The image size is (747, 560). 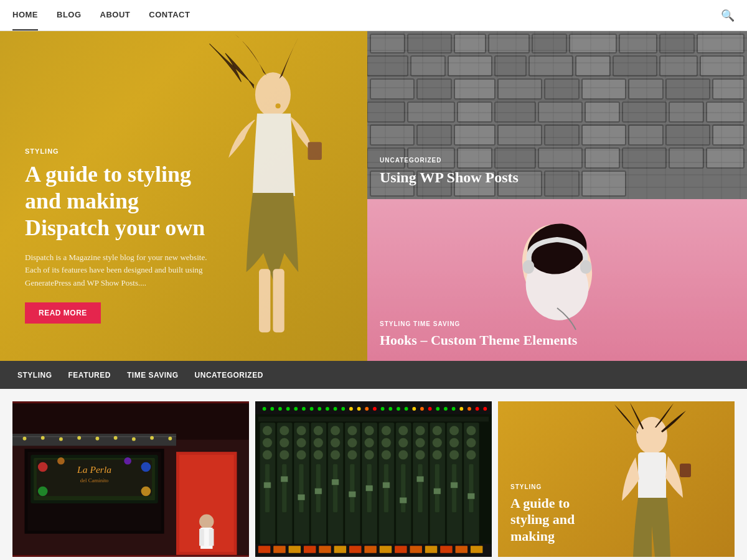 What do you see at coordinates (449, 178) in the screenshot?
I see `top-right-title: Using WP Show Posts` at bounding box center [449, 178].